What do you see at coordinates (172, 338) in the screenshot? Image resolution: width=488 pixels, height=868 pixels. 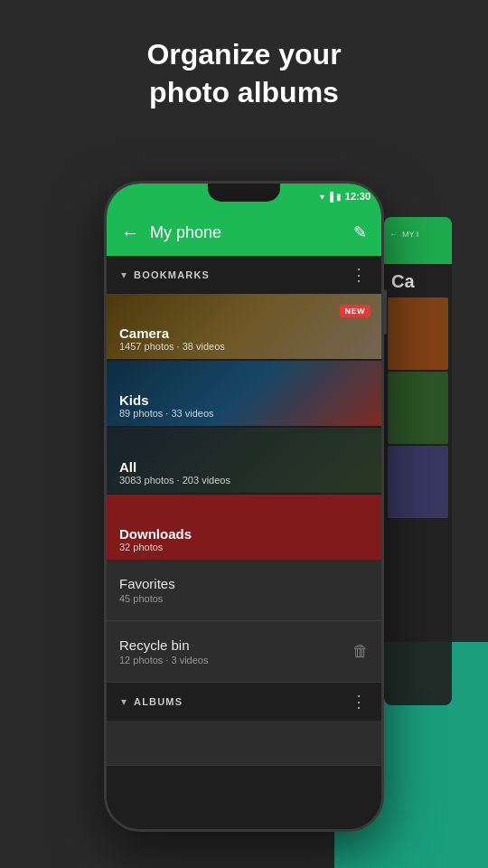 I see `camera-album-info: Camera 1457 photos · 38 videos` at bounding box center [172, 338].